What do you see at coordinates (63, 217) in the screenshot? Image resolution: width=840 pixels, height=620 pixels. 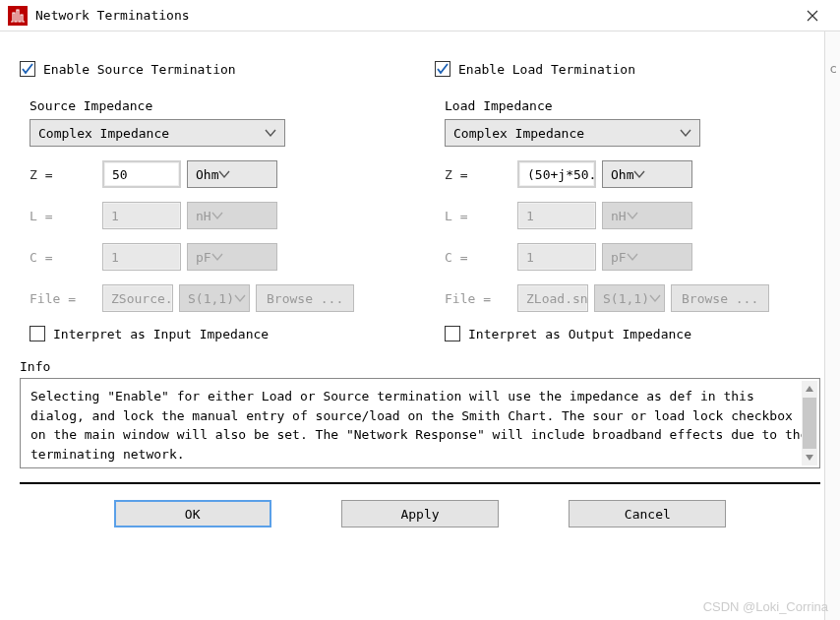 I see `source-l-label: L =` at bounding box center [63, 217].